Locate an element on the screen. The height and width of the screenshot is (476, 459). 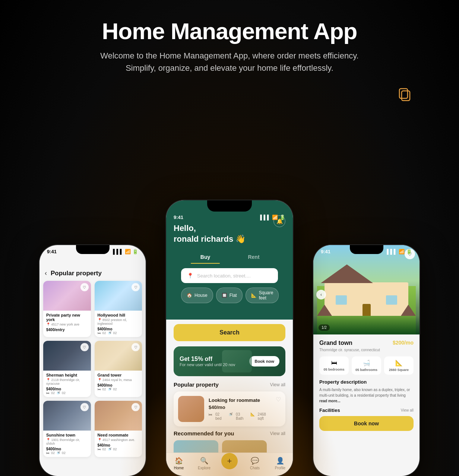
card-details: Looking for roommate $40/mo 🛏 02 bed 🚿 0… is located at coordinates (240, 409).